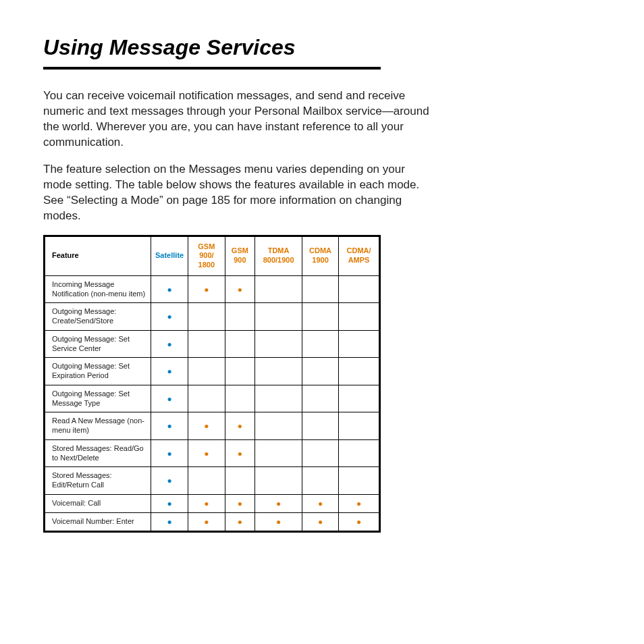 This screenshot has width=644, height=644. I want to click on header-satellite: Satellite, so click(170, 255).